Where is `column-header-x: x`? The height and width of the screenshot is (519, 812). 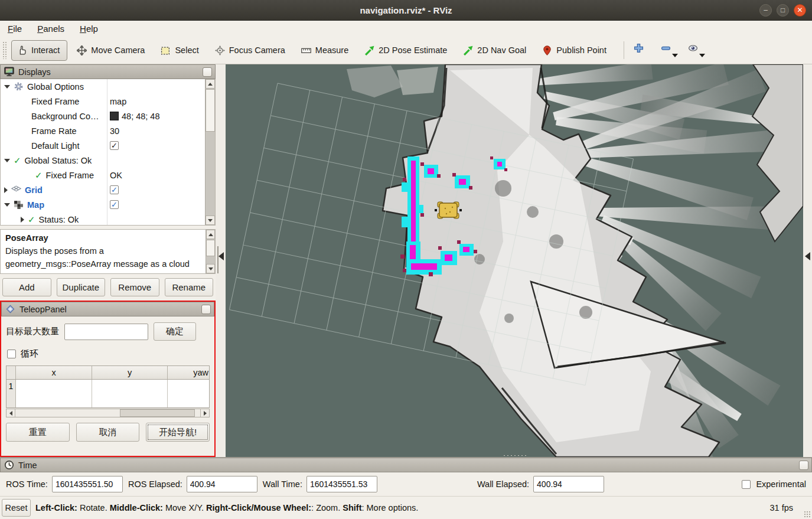 column-header-x: x is located at coordinates (54, 373).